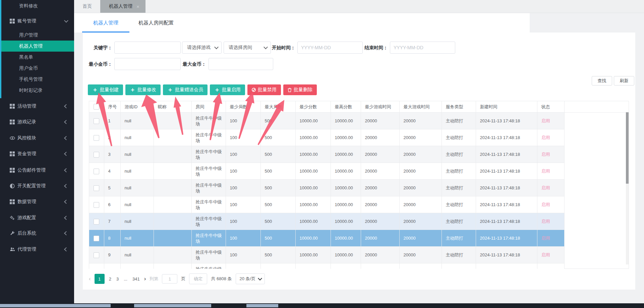 The height and width of the screenshot is (308, 644). What do you see at coordinates (627, 148) in the screenshot?
I see `vertical-scrollbar-thumb` at bounding box center [627, 148].